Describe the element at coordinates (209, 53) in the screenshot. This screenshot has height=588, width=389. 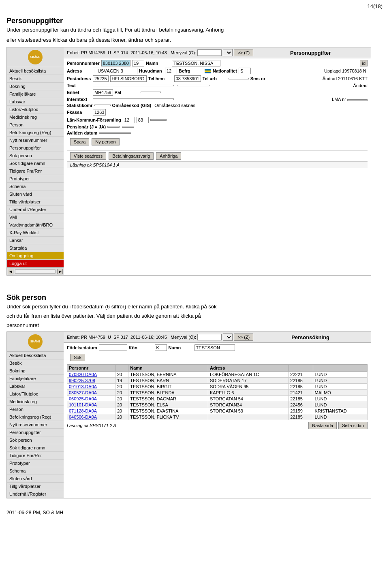
I see `menyval-input` at that location.